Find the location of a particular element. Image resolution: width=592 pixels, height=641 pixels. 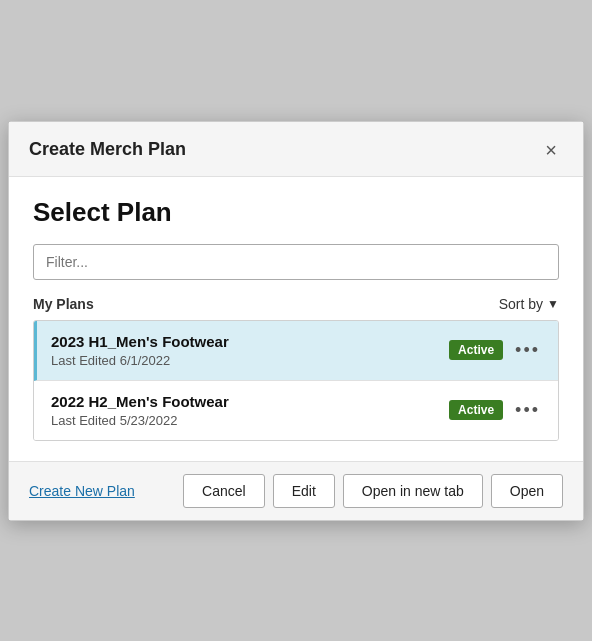

open-button: Open is located at coordinates (527, 491).